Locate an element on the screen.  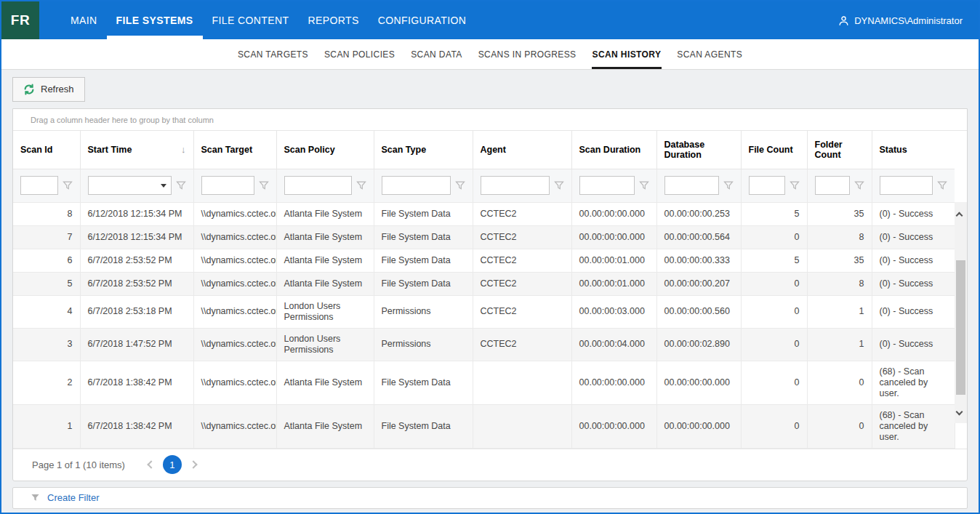
page-number-button: 1 is located at coordinates (172, 465).